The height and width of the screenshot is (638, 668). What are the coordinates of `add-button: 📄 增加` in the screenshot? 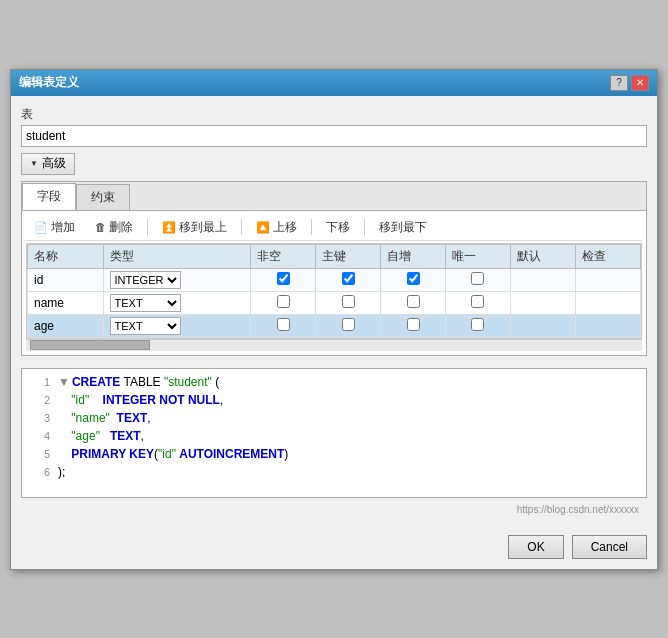 It's located at (54, 228).